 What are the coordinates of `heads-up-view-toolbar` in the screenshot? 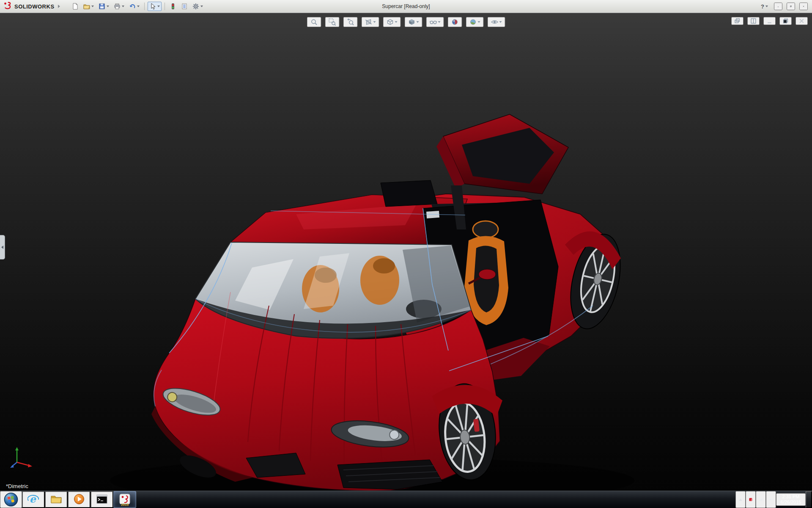 It's located at (406, 22).